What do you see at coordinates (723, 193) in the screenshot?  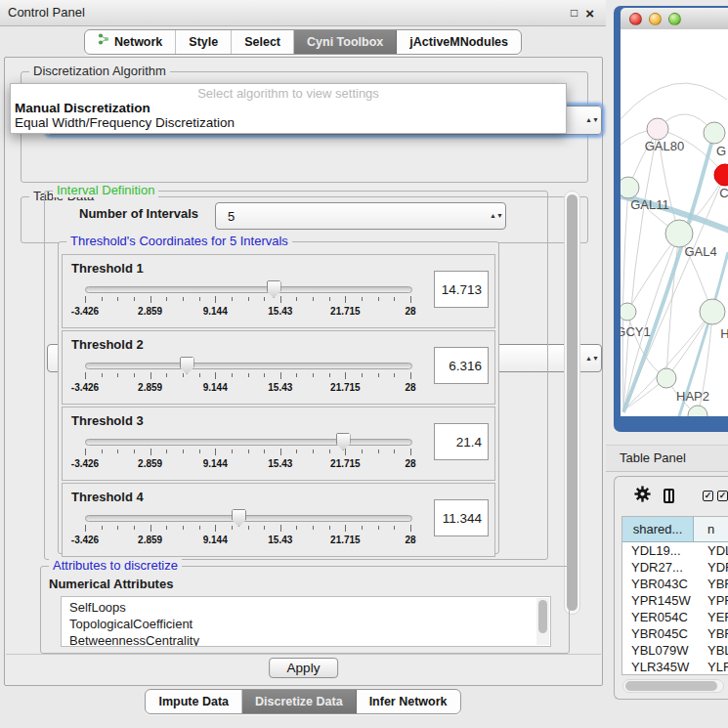 I see `network-node-label: C` at bounding box center [723, 193].